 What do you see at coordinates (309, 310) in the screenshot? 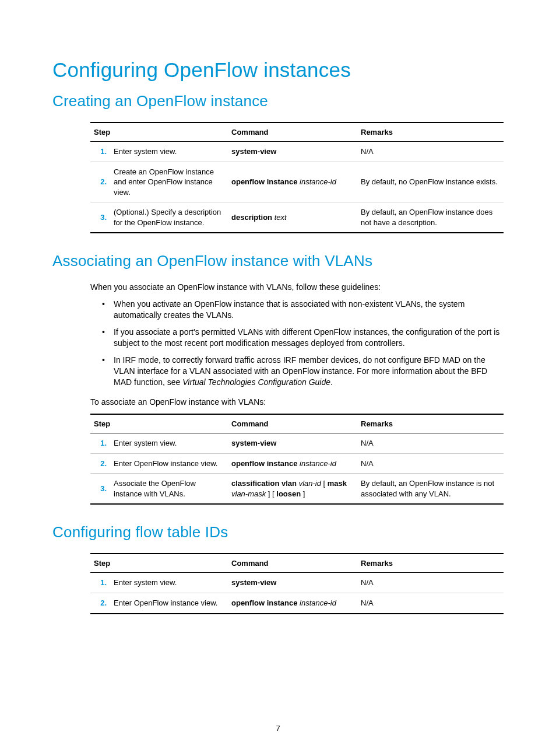
I see `list-item: When you activate an OpenFlow instance t…` at bounding box center [309, 310].